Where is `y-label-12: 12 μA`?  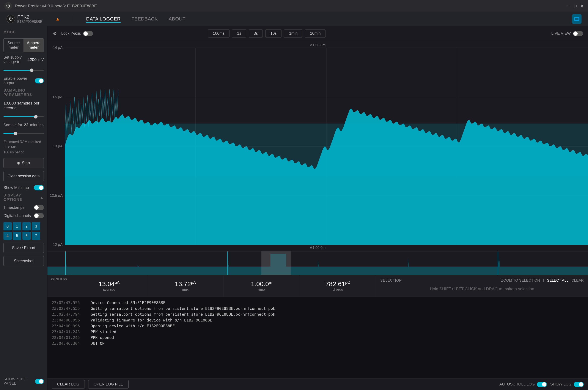 y-label-12: 12 μA is located at coordinates (56, 245).